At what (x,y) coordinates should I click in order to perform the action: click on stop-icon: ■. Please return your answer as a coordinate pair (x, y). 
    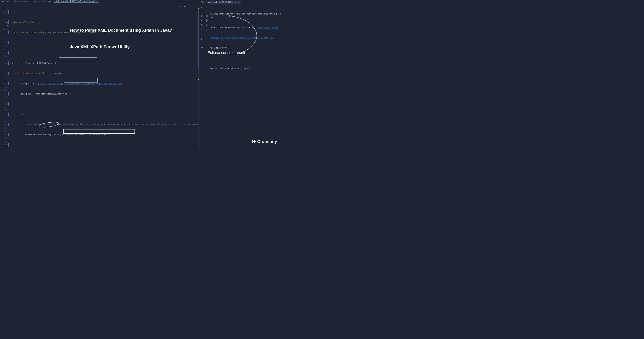
    Looking at the image, I should click on (202, 16).